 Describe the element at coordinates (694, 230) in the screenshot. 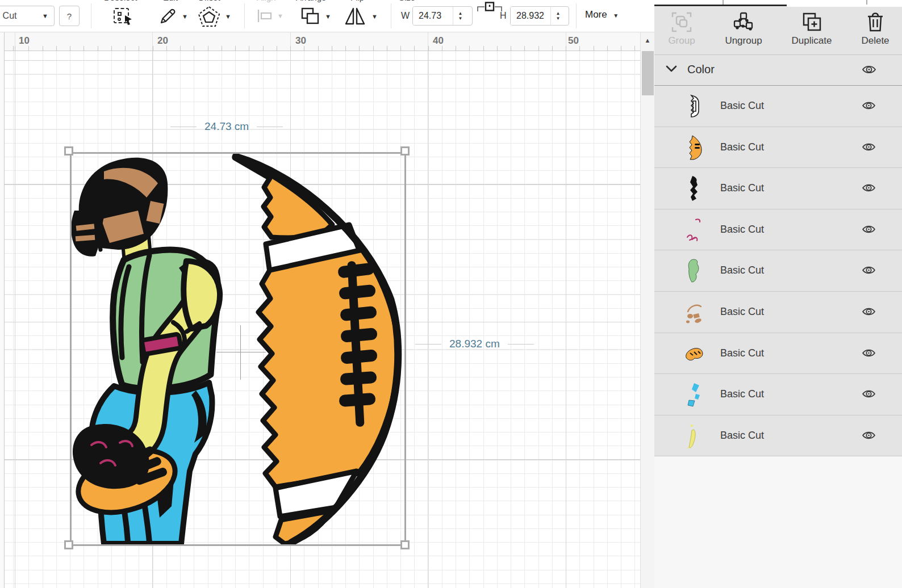

I see `maroon-detail-piece-thumbnail` at that location.